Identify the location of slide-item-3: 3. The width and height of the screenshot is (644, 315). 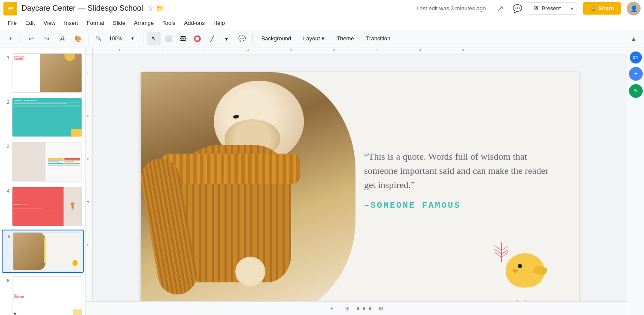
(43, 162).